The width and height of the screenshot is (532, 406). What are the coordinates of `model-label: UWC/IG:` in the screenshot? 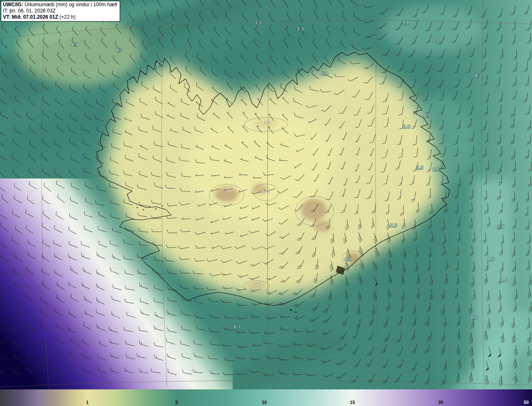 It's located at (13, 5).